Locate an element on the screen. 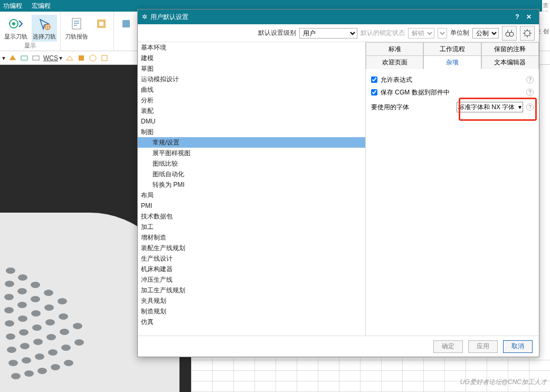 Image resolution: width=550 pixels, height=392 pixels. tree-item: 曲线 is located at coordinates (251, 90).